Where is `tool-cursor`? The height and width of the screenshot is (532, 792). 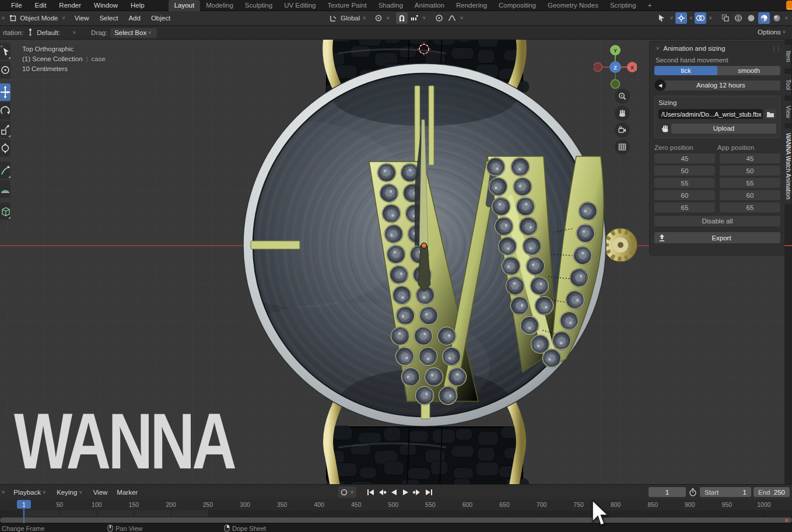
tool-cursor is located at coordinates (5, 70).